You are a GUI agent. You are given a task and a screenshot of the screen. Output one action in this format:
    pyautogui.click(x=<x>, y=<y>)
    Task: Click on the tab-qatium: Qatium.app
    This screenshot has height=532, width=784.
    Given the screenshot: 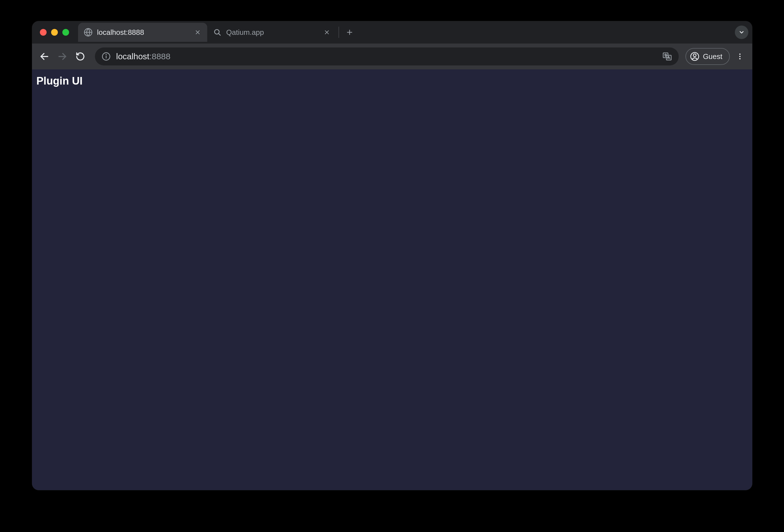 What is the action you would take?
    pyautogui.click(x=272, y=32)
    